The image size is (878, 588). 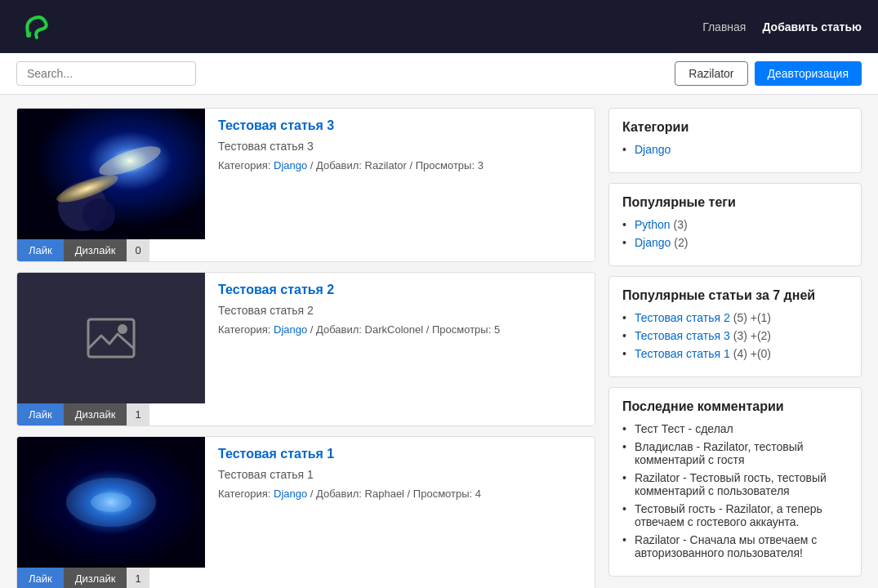 What do you see at coordinates (111, 174) in the screenshot?
I see `galaxy-svg` at bounding box center [111, 174].